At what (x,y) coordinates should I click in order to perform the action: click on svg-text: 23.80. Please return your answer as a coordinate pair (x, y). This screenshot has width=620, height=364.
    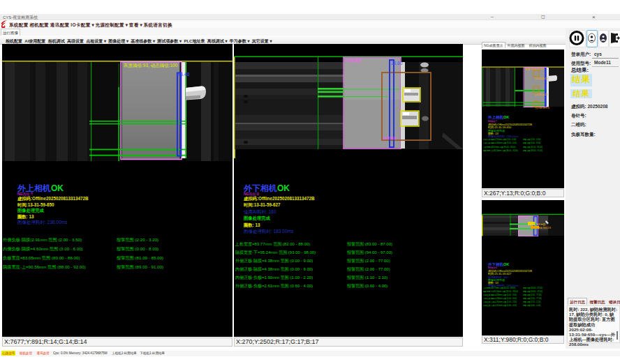
    Looking at the image, I should click on (397, 63).